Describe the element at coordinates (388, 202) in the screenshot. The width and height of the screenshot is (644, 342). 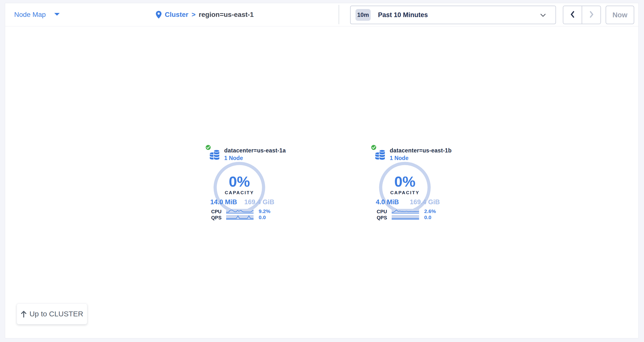
I see `capacity-used: 4.0 MiB` at that location.